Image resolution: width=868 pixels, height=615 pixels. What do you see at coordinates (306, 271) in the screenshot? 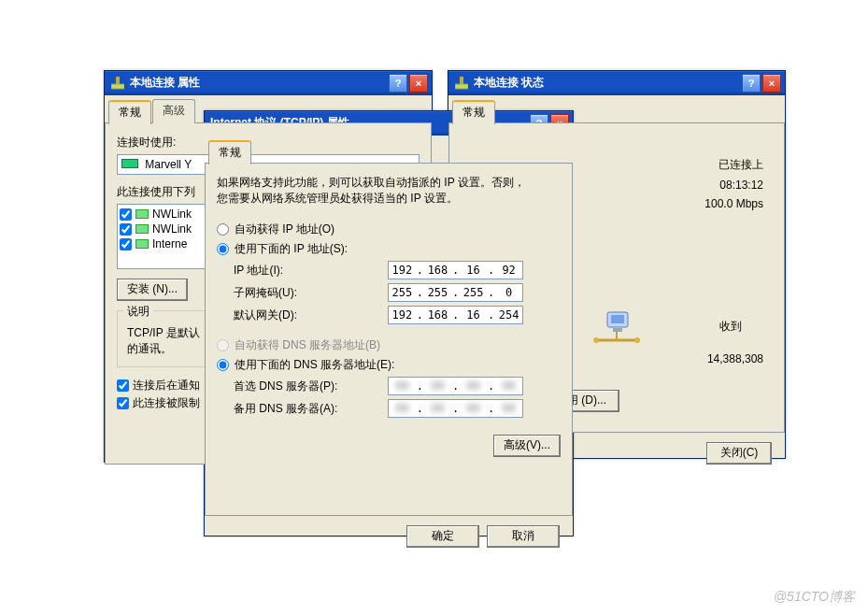
I see `ip-label: IP 地址(I):` at bounding box center [306, 271].